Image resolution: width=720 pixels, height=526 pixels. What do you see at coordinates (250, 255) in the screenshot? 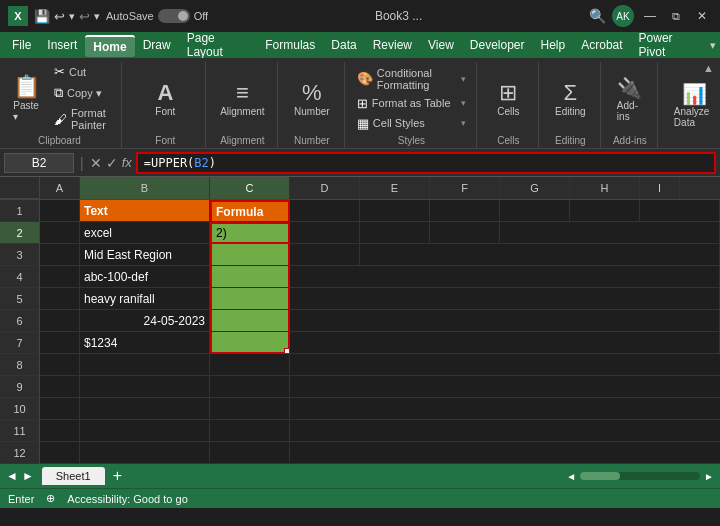
I see `cell-c3` at bounding box center [250, 255].